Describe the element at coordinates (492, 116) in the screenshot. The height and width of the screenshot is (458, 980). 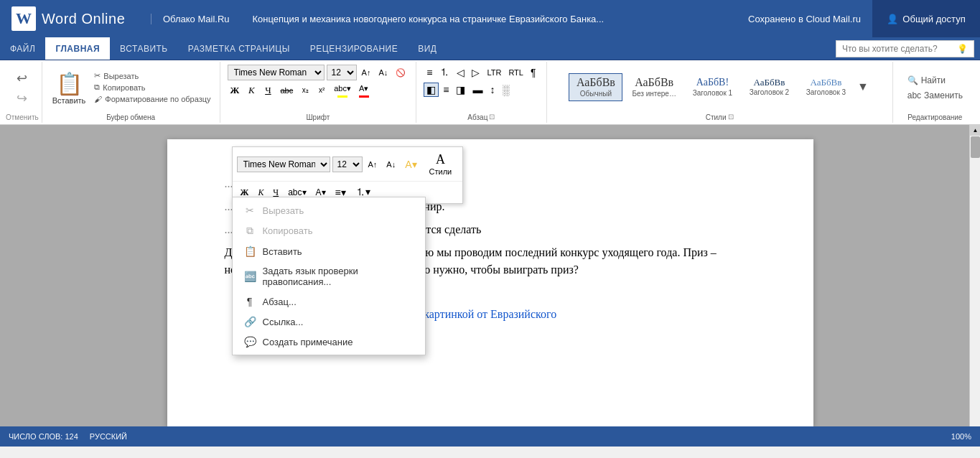
I see `para-expand-icon: ⊡` at that location.